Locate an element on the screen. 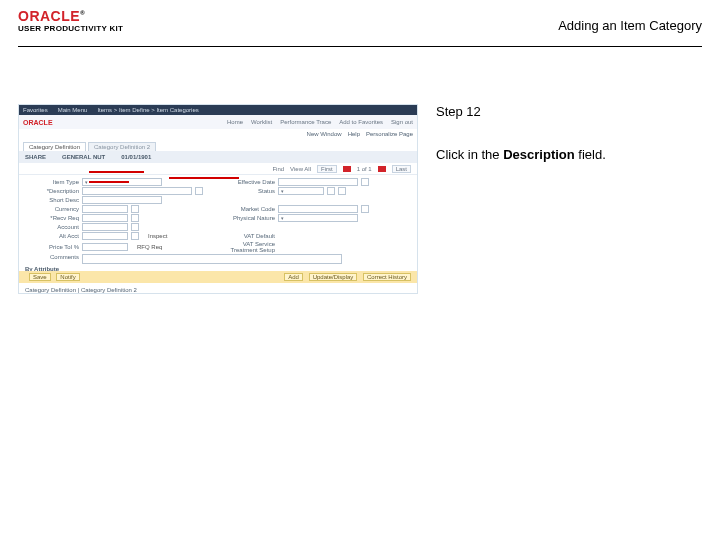  vat-svc-label: VAT Service Treatment Setup is located at coordinates (248, 247).